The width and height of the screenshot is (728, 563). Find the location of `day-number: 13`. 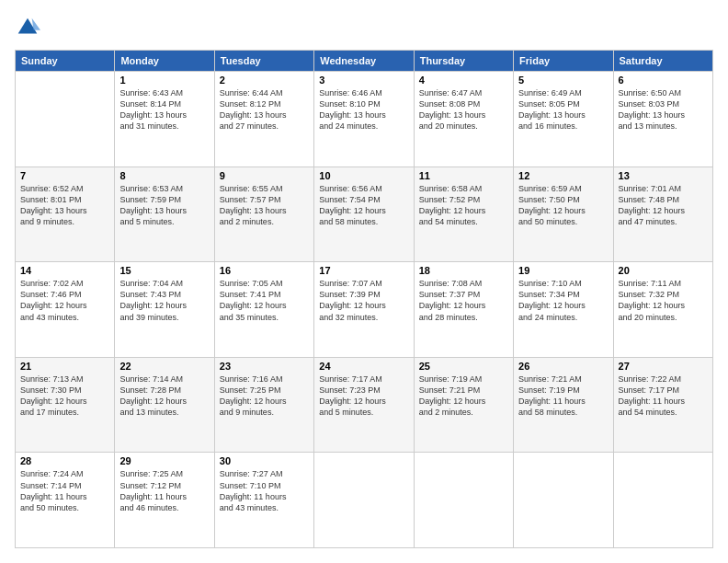

day-number: 13 is located at coordinates (664, 176).